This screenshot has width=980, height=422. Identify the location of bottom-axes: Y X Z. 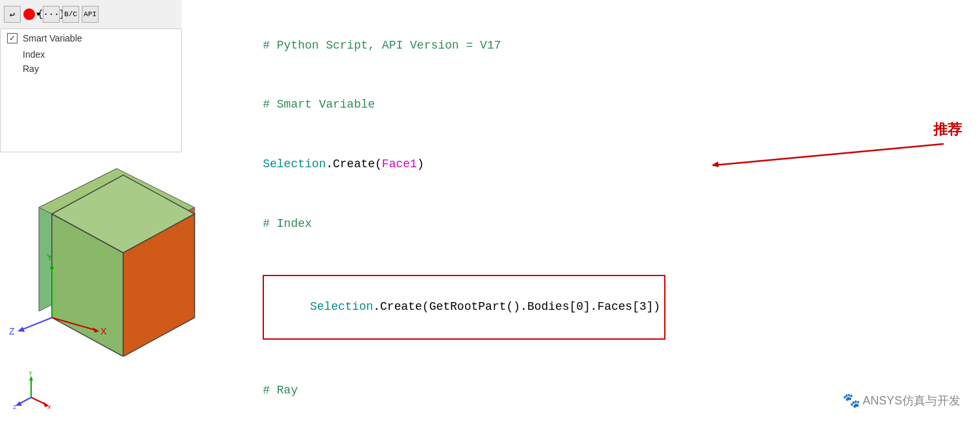
(31, 391).